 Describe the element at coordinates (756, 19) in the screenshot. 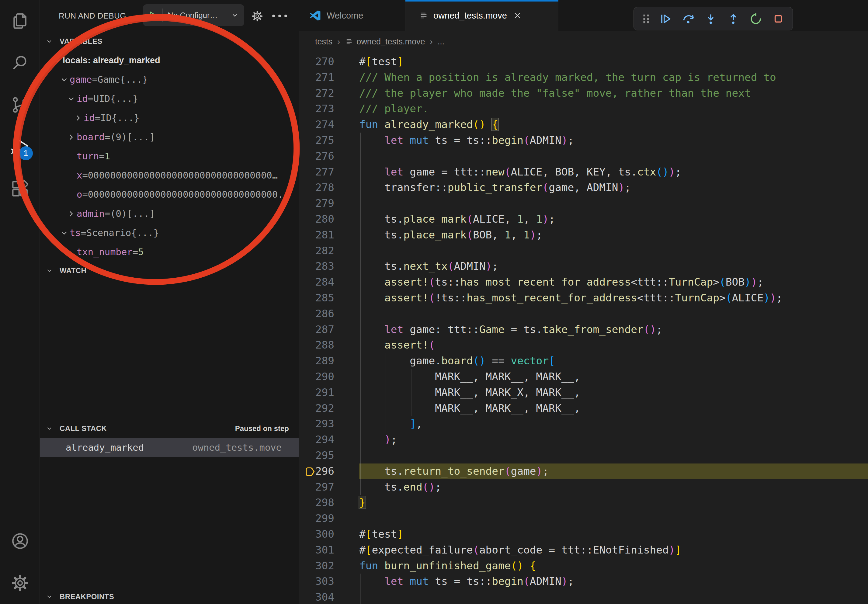

I see `debug-restart-button` at that location.